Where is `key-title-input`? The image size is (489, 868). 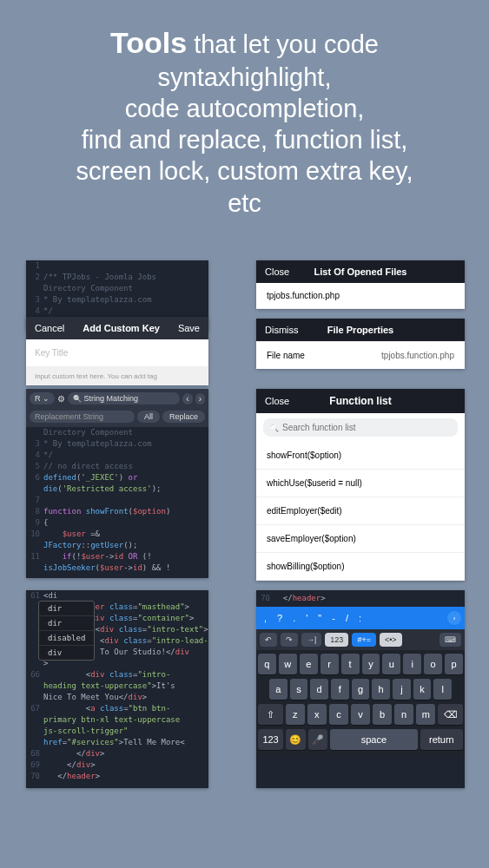 key-title-input is located at coordinates (117, 352).